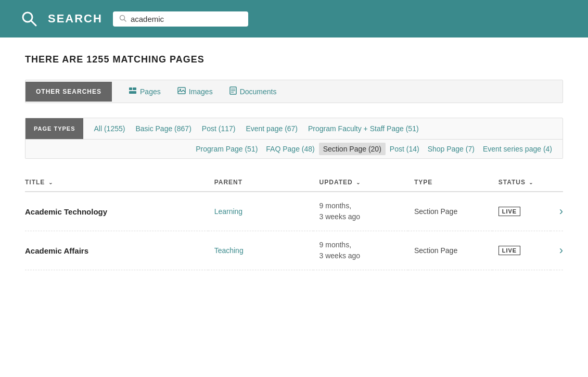 This screenshot has width=588, height=377. I want to click on other-searches-tabs: Pages Images, so click(202, 92).